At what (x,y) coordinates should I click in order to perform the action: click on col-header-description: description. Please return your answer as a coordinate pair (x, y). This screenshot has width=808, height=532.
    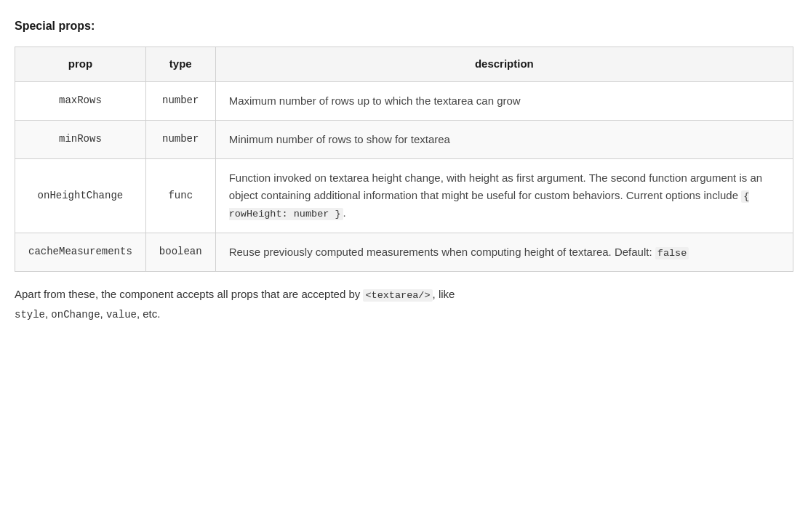
    Looking at the image, I should click on (504, 65).